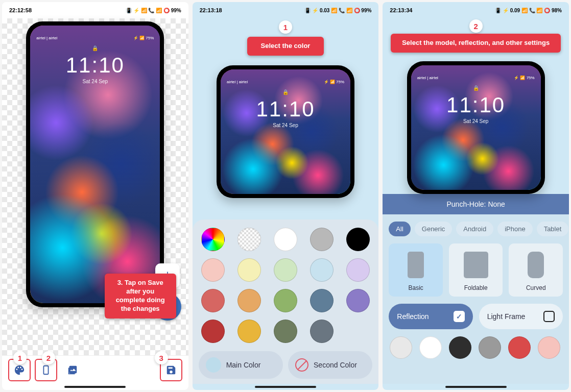 Image resolution: width=571 pixels, height=392 pixels. What do you see at coordinates (416, 288) in the screenshot?
I see `model-label: Basic` at bounding box center [416, 288].